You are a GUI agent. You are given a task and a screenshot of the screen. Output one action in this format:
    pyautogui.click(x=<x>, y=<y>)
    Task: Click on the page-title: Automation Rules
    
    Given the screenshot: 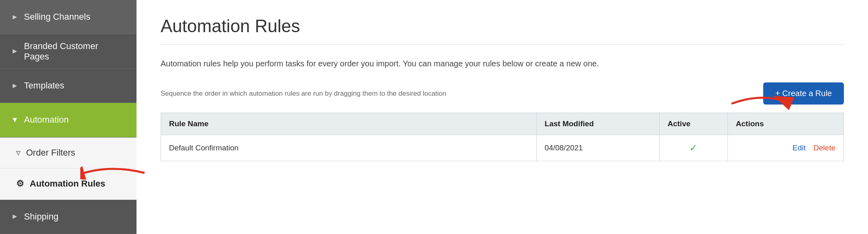 What is the action you would take?
    pyautogui.click(x=502, y=26)
    